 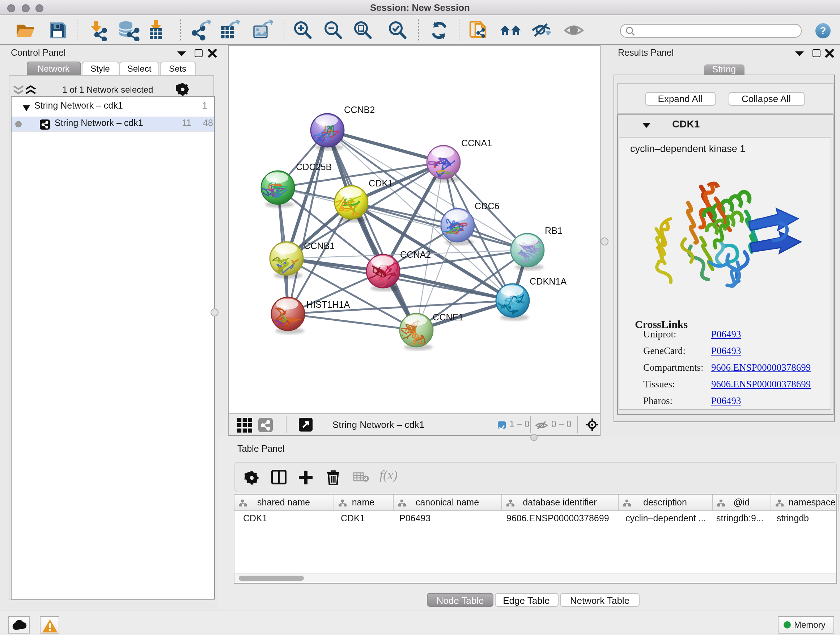 What do you see at coordinates (477, 143) in the screenshot?
I see `svg-text: CCNA1` at bounding box center [477, 143].